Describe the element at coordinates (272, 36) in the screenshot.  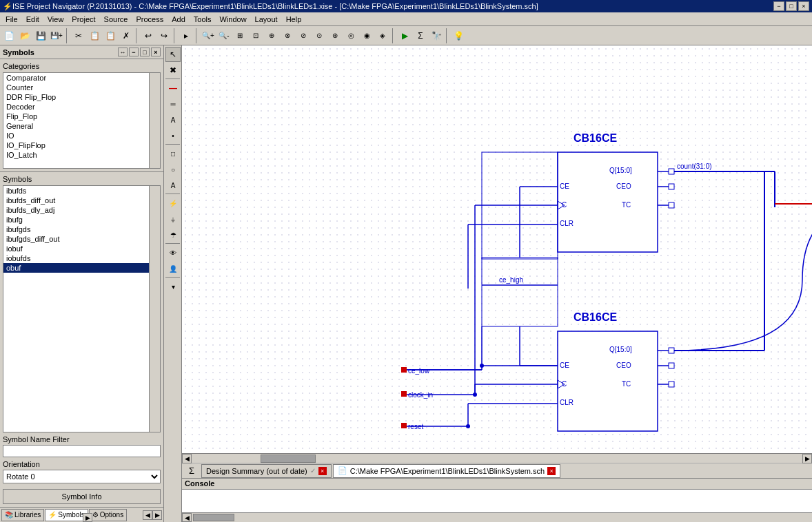
I see `zoom-r1: ⊕` at that location.